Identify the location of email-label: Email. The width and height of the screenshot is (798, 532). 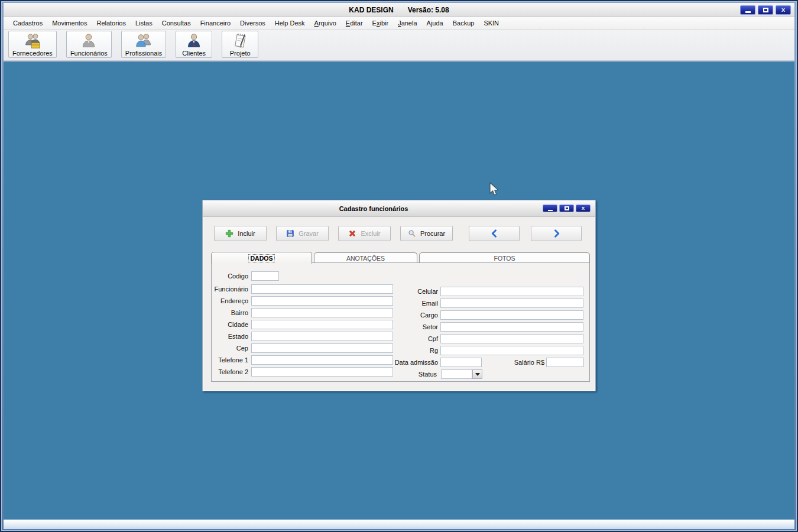
(403, 303).